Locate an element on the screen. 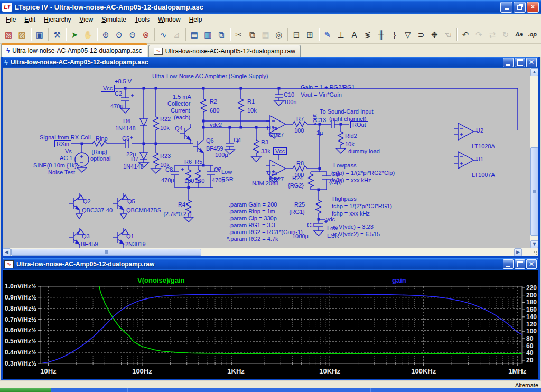 The image size is (541, 392). cut-button: ✂ is located at coordinates (239, 34).